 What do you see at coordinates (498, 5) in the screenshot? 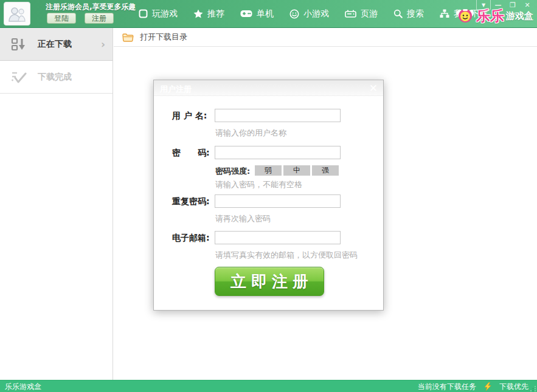
I see `minimize-button: —` at bounding box center [498, 5].